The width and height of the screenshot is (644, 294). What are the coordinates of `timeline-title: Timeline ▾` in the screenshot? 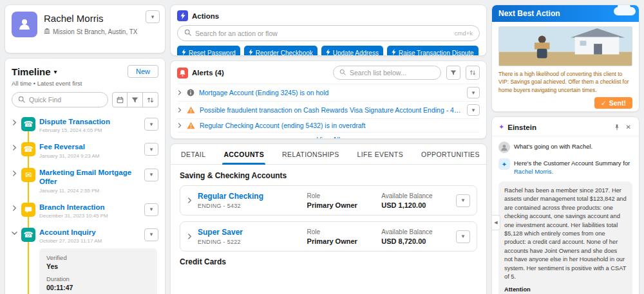 It's located at (35, 72).